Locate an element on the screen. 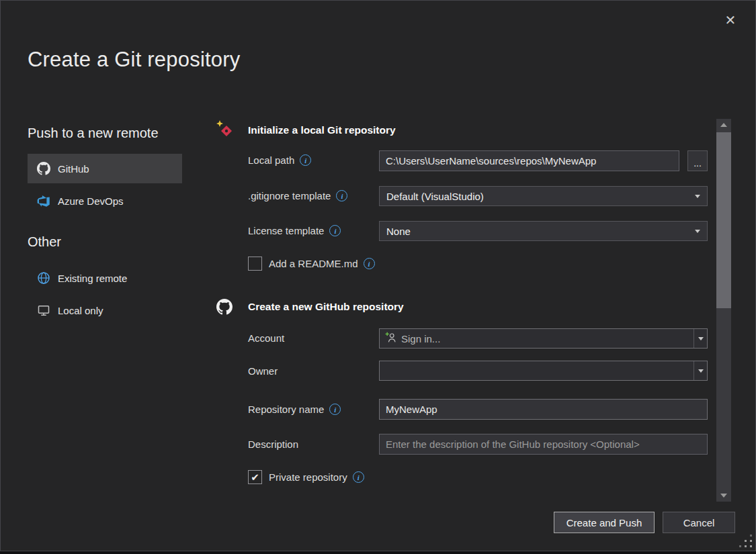 This screenshot has height=554, width=756. initialize-section-heading: Initialize a local Git repository is located at coordinates (322, 130).